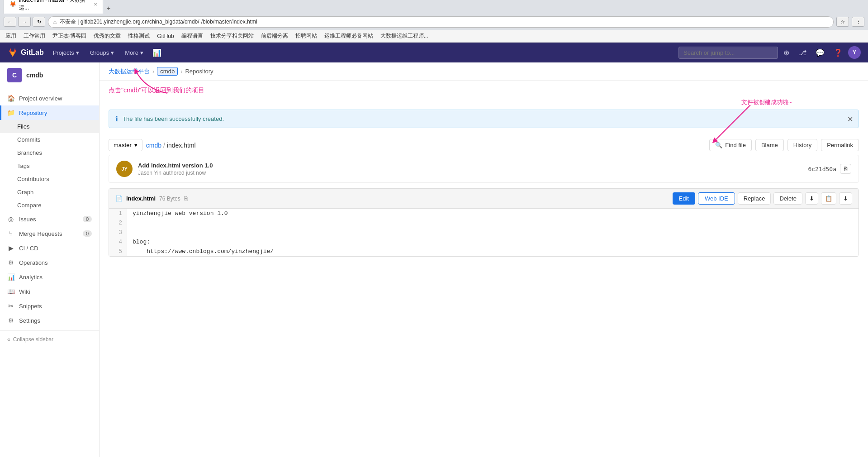 The width and height of the screenshot is (868, 468). Describe the element at coordinates (50, 192) in the screenshot. I see `sidebar-item-graph: Graph` at that location.